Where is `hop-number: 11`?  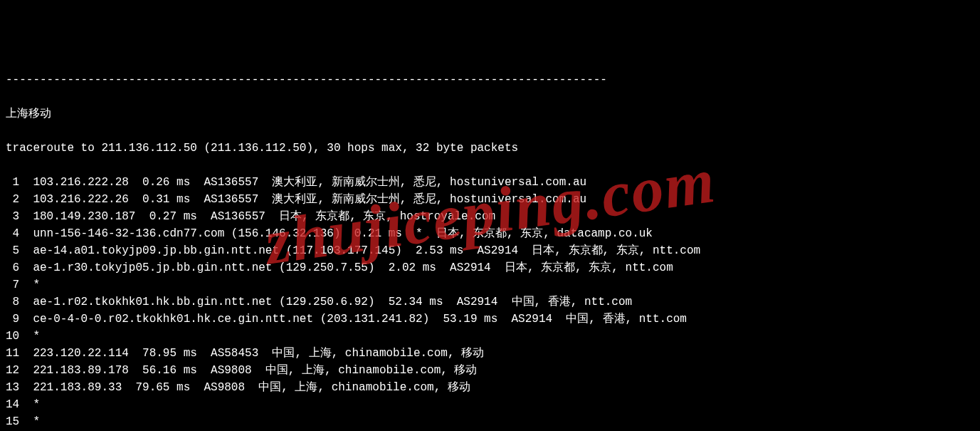 hop-number: 11 is located at coordinates (13, 353).